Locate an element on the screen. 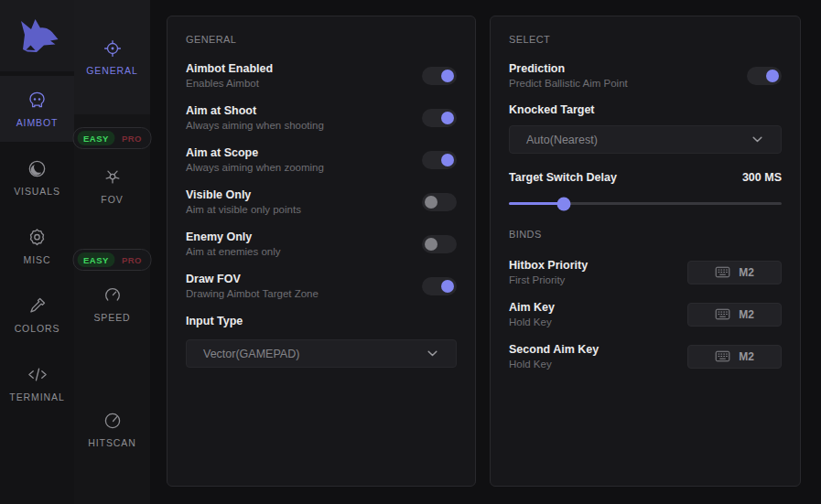 The height and width of the screenshot is (504, 821). code-icon is located at coordinates (38, 375).